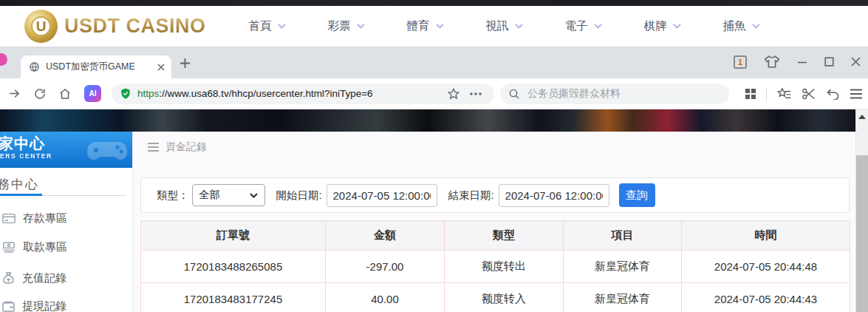 The height and width of the screenshot is (312, 868). I want to click on wallet-icon, so click(9, 306).